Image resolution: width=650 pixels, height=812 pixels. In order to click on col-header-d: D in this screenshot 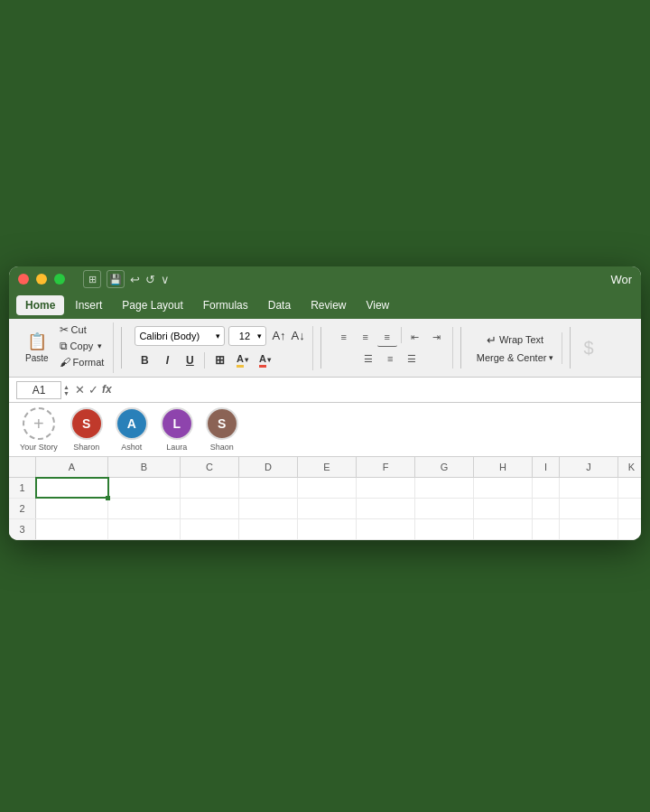, I will do `click(269, 467)`.